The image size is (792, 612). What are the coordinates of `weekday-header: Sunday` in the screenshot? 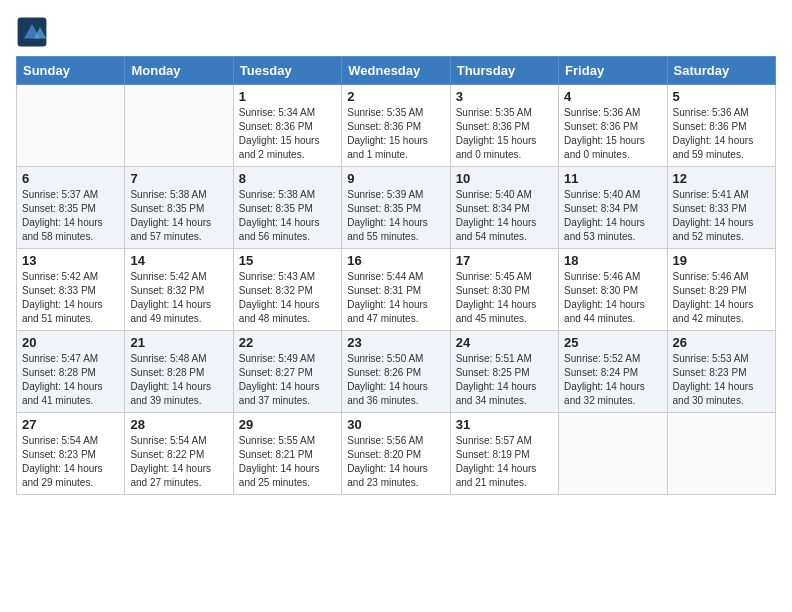 It's located at (71, 71).